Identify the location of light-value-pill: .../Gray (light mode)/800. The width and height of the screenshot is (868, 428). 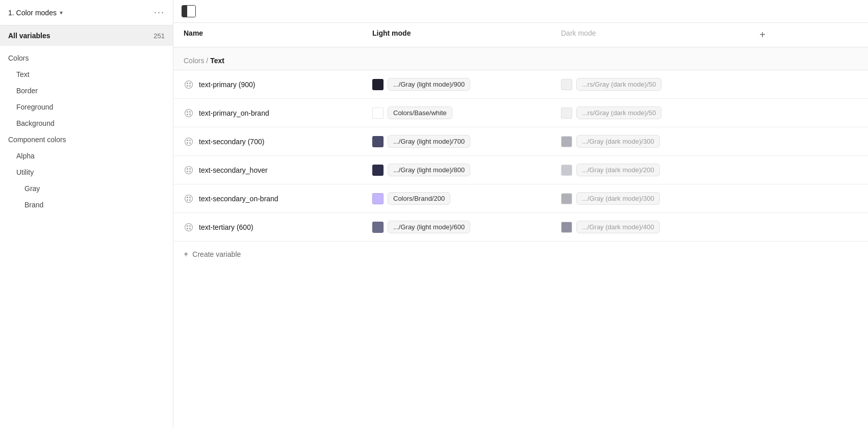
(429, 170).